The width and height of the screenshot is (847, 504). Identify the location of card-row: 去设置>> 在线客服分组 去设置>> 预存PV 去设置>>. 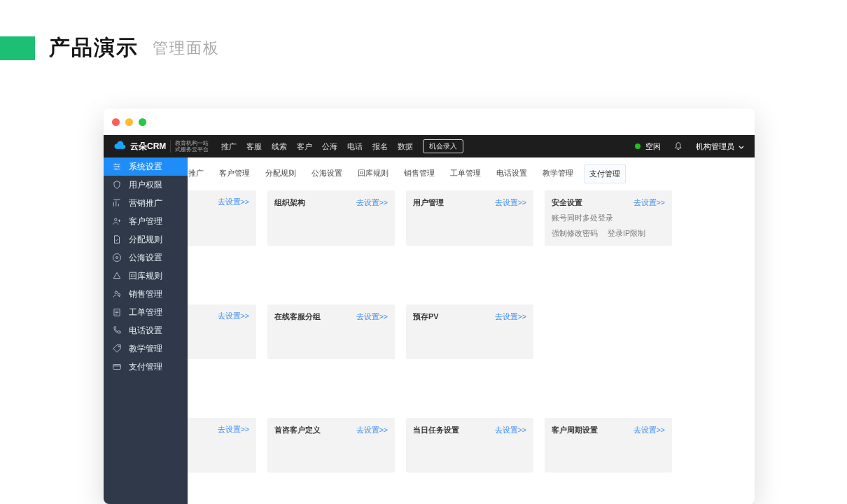
(466, 332).